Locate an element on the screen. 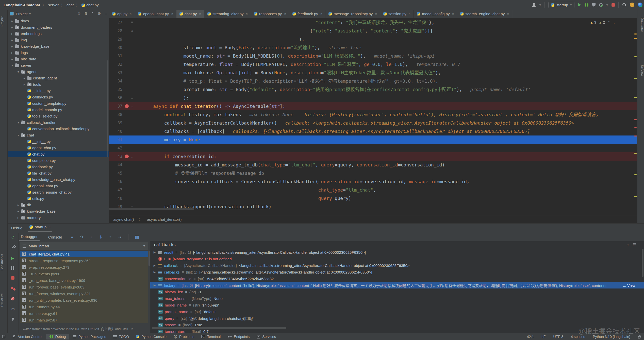  profiler-caret-icon: ▾ is located at coordinates (607, 5).